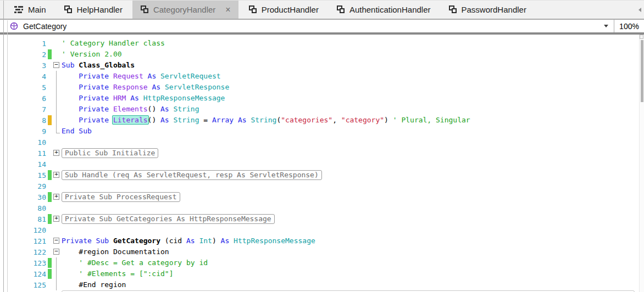  I want to click on tab-main: Main, so click(30, 10).